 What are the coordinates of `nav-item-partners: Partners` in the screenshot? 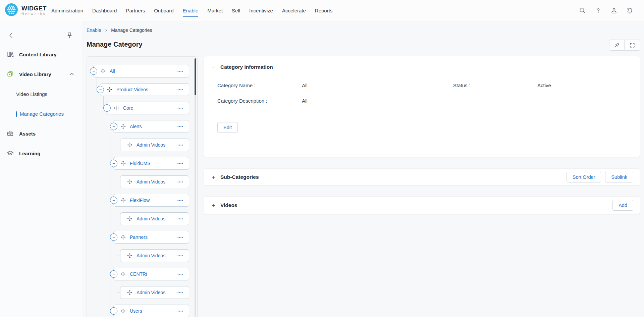 It's located at (136, 11).